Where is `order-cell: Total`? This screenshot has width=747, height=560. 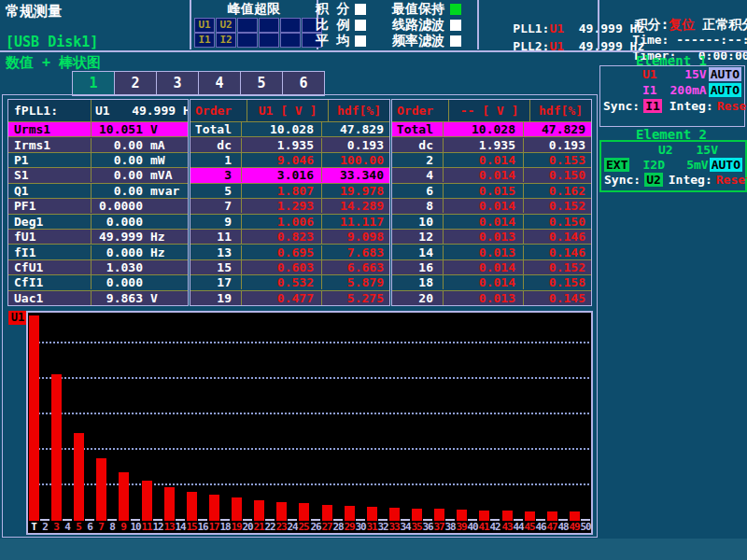
order-cell: Total is located at coordinates (418, 129).